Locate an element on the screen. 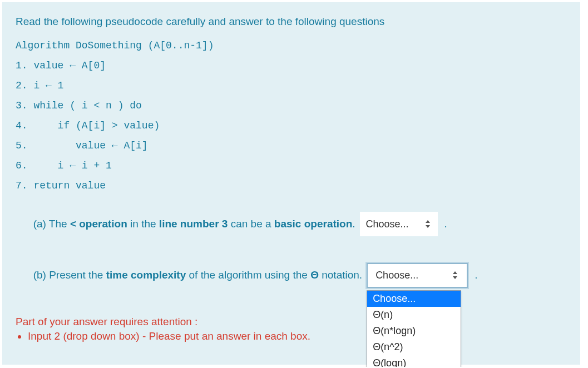 This screenshot has width=588, height=368. qa-b-post: notation. is located at coordinates (340, 275).